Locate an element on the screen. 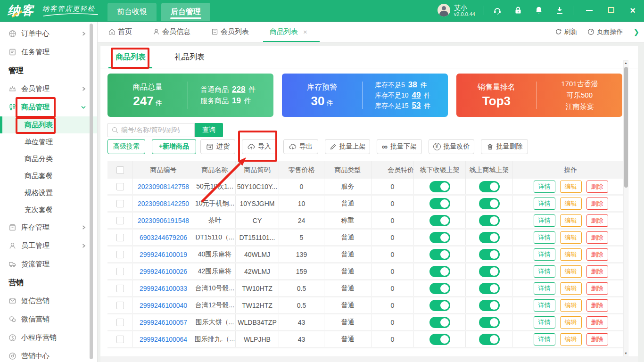 This screenshot has height=362, width=644. close-button: × is located at coordinates (633, 10).